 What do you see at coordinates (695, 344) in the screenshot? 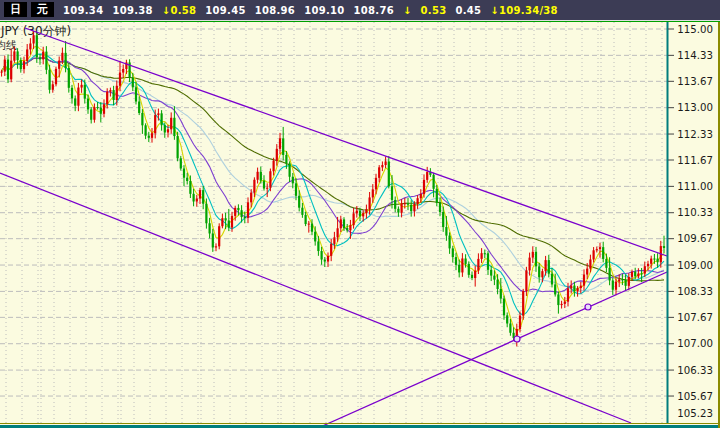
I see `price-axis-label: 107.00` at bounding box center [695, 344].